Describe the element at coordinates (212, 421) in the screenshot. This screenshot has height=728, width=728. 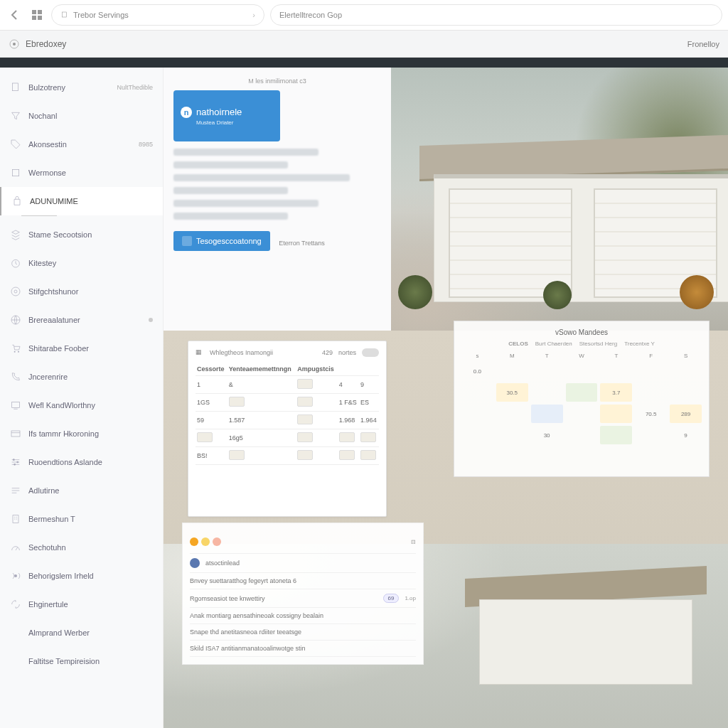
I see `table-cell: 59` at that location.